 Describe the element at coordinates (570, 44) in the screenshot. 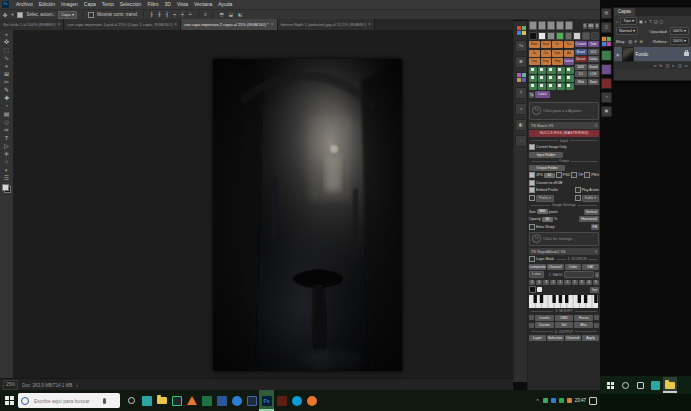

I see `tk-action-button: TLs` at that location.